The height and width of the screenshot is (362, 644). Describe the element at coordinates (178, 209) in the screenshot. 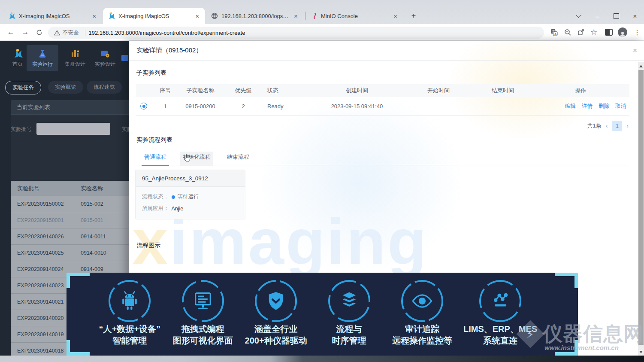

I see `process-app-value: Anjie` at that location.